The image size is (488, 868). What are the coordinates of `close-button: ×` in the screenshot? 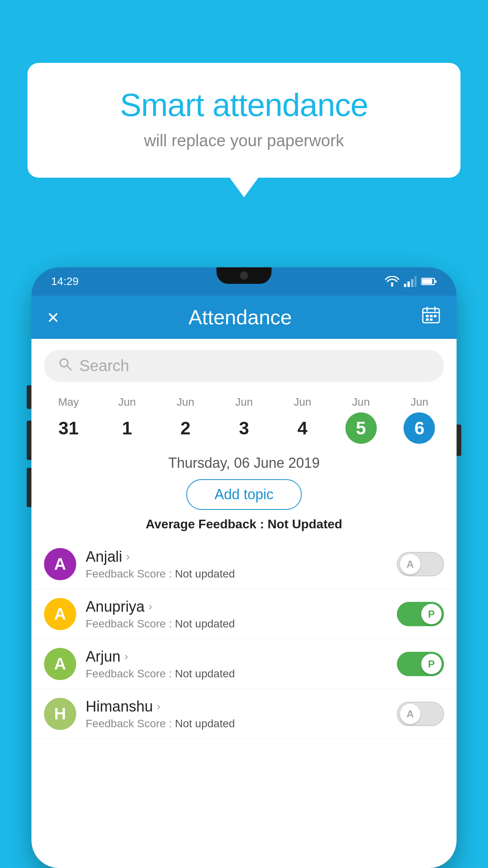 It's located at (53, 317).